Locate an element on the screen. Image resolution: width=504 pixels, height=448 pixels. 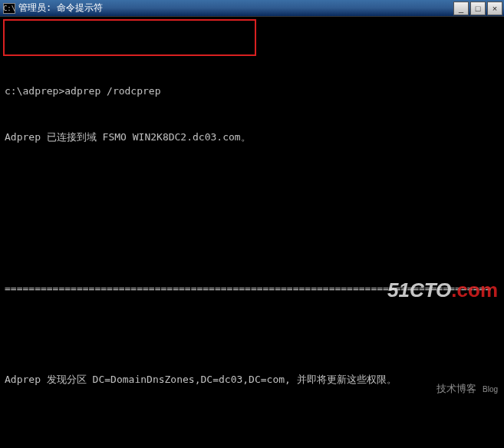
window-controls: _ □ × is located at coordinates (477, 8).